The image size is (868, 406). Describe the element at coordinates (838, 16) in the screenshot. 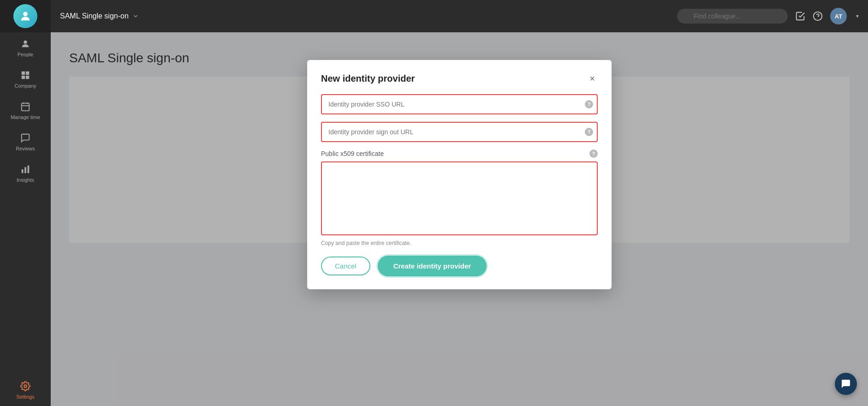

I see `avatar: AT` at that location.